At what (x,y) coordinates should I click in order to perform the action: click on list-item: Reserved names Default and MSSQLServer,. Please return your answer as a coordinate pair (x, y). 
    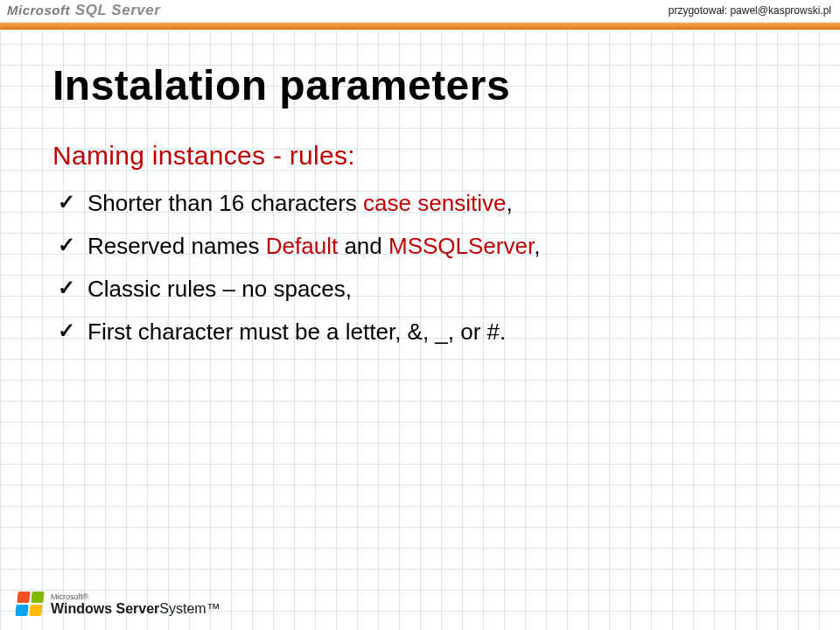
    Looking at the image, I should click on (431, 247).